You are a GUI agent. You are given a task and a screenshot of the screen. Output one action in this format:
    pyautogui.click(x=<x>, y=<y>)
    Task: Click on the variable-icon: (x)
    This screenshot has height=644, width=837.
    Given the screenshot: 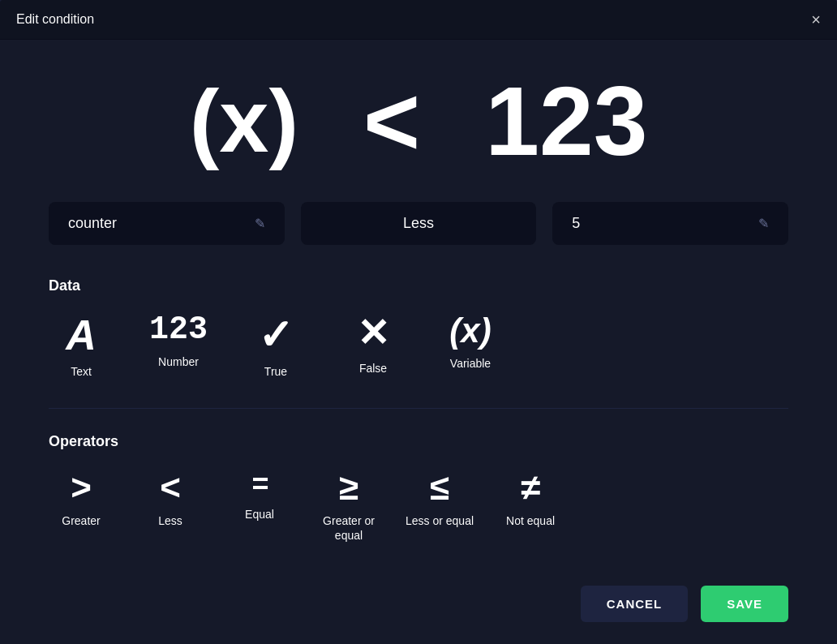 What is the action you would take?
    pyautogui.click(x=470, y=331)
    